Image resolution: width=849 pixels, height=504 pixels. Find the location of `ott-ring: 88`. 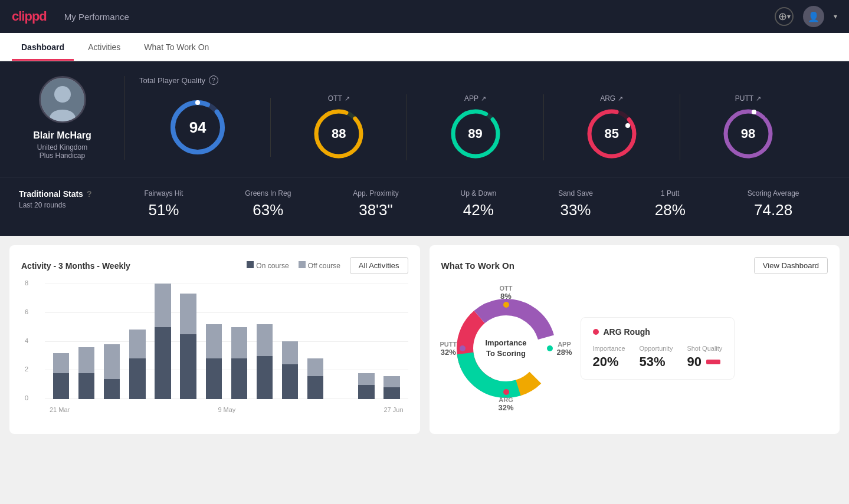

ott-ring: 88 is located at coordinates (339, 134).